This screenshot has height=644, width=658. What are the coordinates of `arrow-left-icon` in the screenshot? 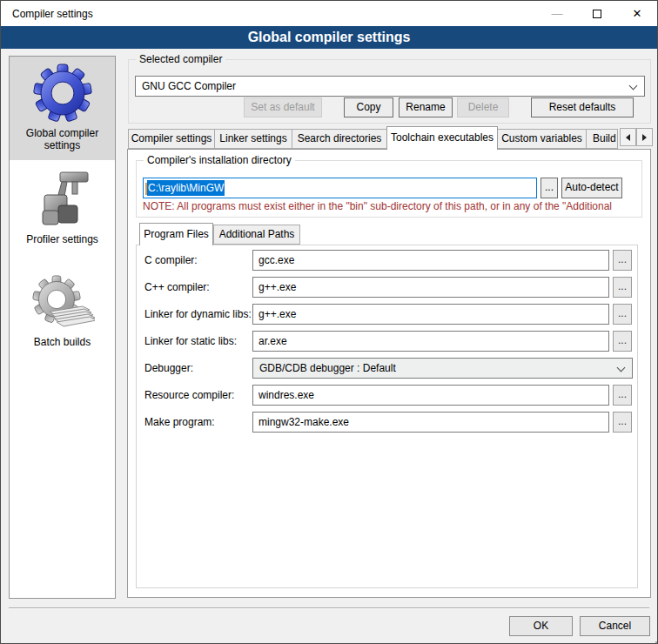 It's located at (628, 138).